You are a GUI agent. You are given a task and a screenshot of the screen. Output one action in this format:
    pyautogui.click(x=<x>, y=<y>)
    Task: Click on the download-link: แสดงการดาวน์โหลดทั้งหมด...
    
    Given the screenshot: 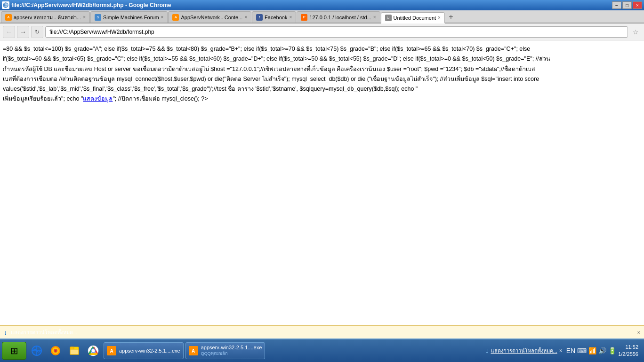 What is the action you would take?
    pyautogui.click(x=44, y=332)
    